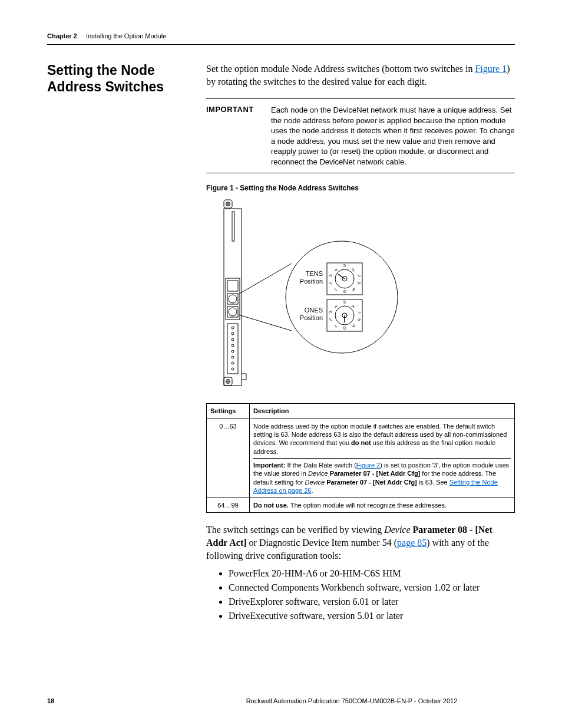 This screenshot has width=562, height=728. I want to click on tens-label: TENS, so click(315, 274).